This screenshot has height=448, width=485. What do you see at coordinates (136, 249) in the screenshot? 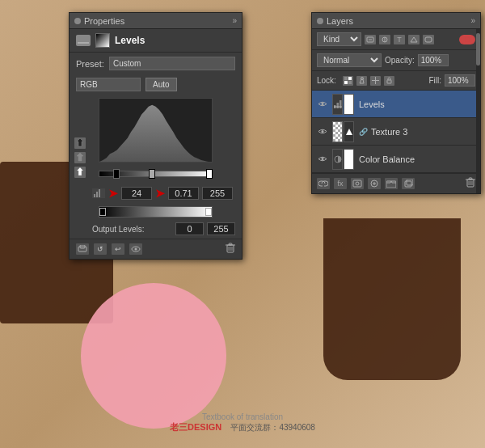
I see `visibility-btn` at bounding box center [136, 249].